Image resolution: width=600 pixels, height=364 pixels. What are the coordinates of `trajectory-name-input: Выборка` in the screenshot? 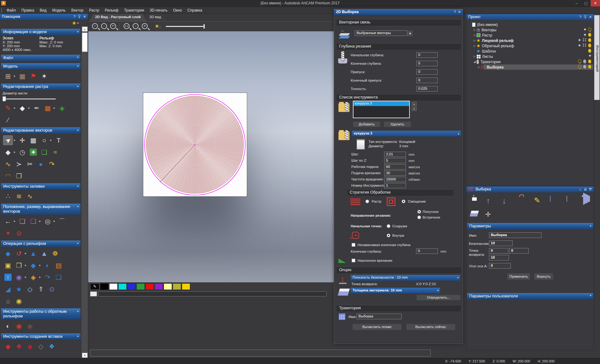 It's located at (379, 316).